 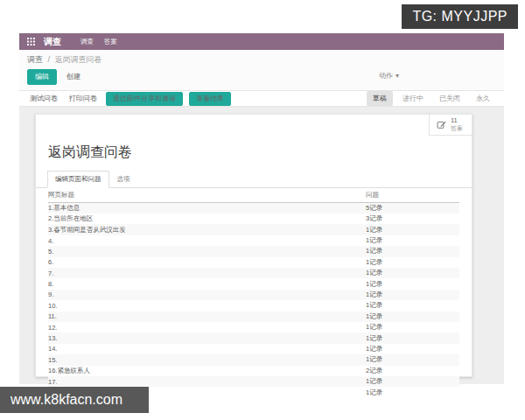 I want to click on table-row: 9. 1记录, so click(x=254, y=295).